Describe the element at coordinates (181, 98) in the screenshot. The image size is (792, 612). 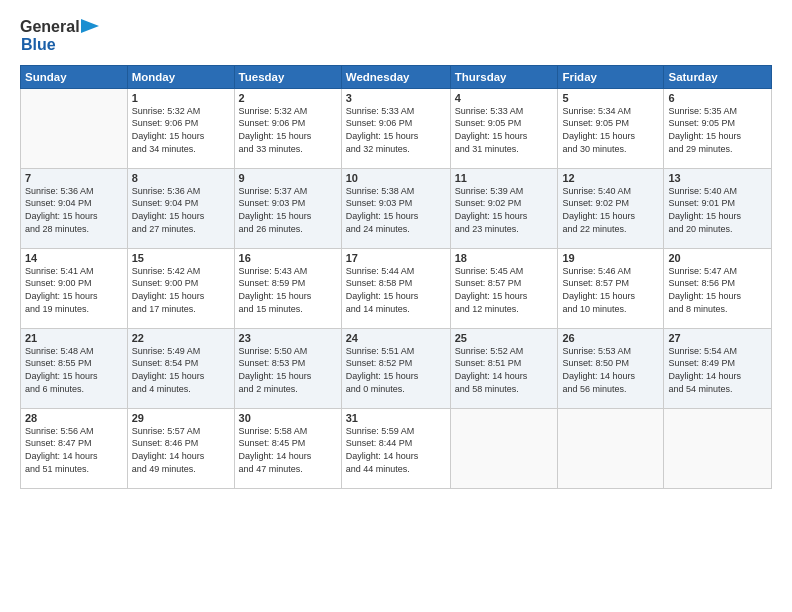
I see `cell-date-number: 1` at that location.